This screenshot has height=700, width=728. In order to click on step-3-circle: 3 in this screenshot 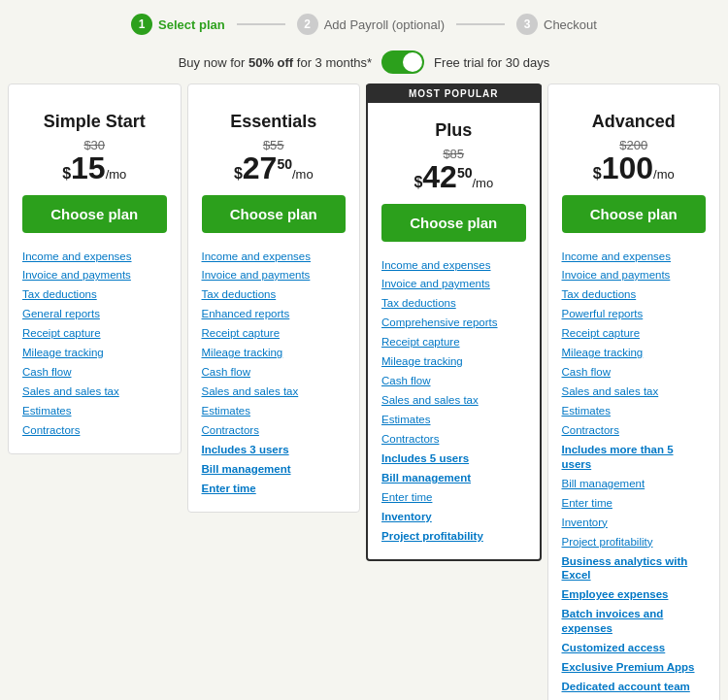, I will do `click(527, 24)`.